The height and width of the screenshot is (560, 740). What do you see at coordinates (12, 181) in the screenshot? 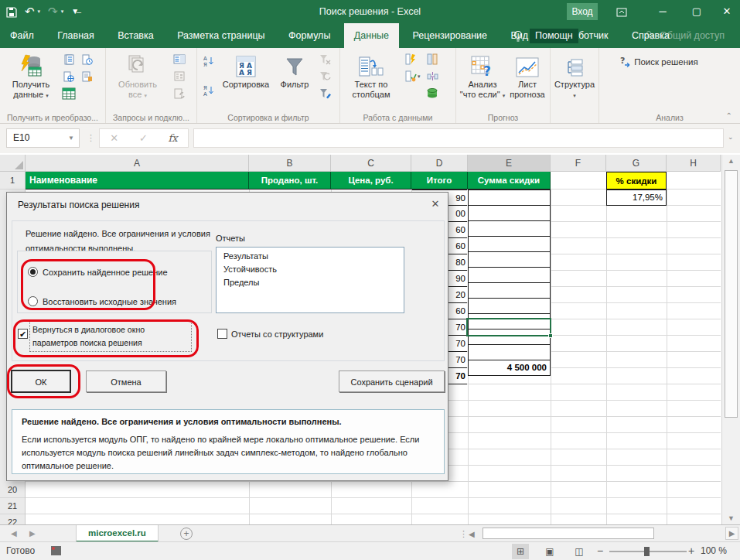
I see `row-header-1: 1` at bounding box center [12, 181].